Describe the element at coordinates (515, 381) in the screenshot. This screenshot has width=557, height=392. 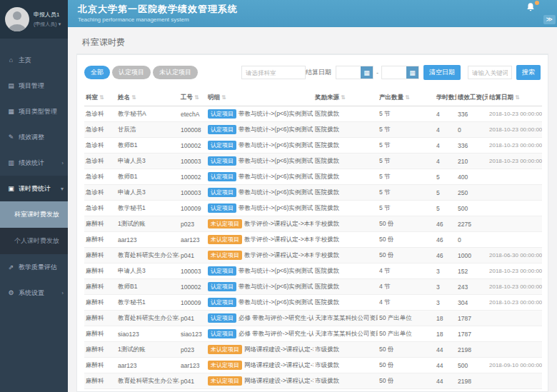
I see `cell-settle-date` at that location.